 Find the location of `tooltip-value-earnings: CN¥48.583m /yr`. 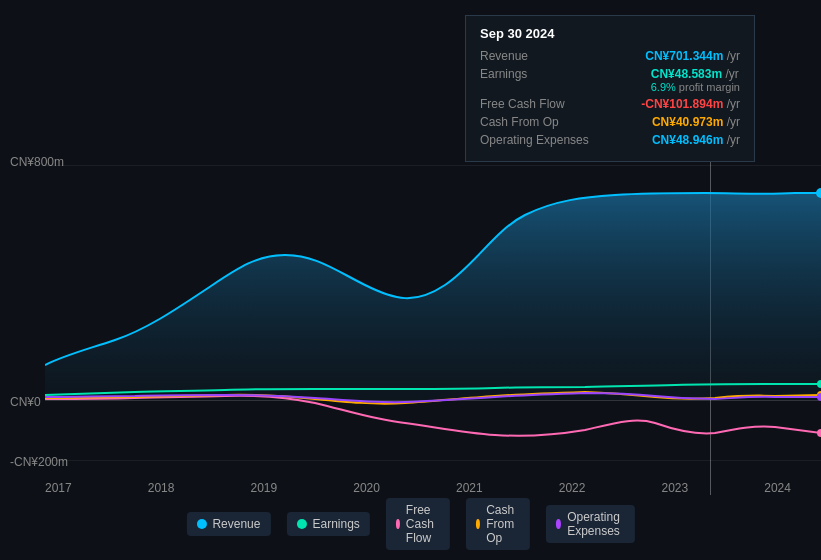

tooltip-value-earnings: CN¥48.583m /yr is located at coordinates (696, 74).